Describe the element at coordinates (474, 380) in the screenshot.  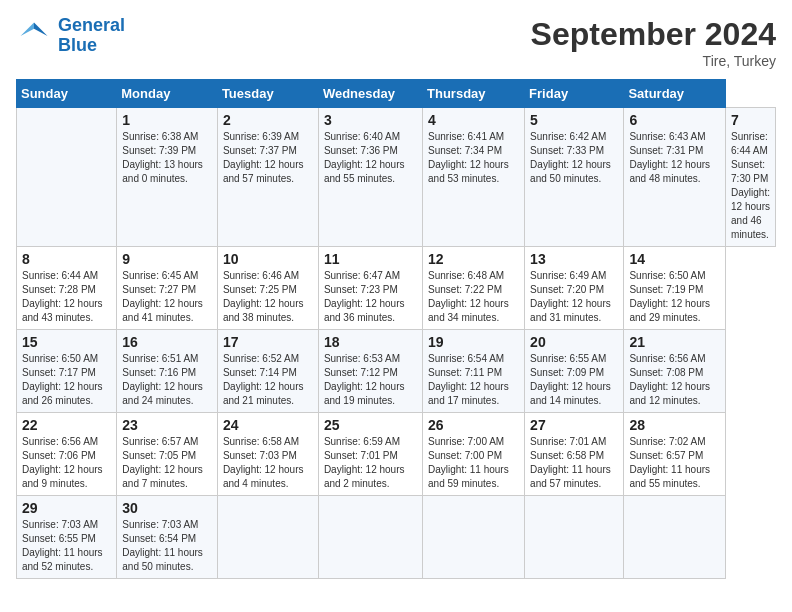
I see `day-info: Sunrise: 6:54 AM Sunset: 7:11 PM Dayligh…` at that location.